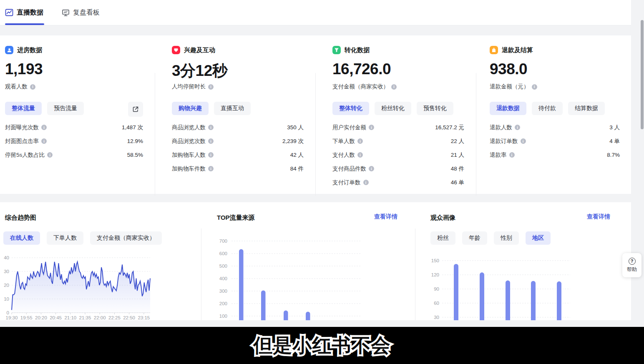  What do you see at coordinates (393, 108) in the screenshot?
I see `card-tab: 粉丝转化` at bounding box center [393, 108].